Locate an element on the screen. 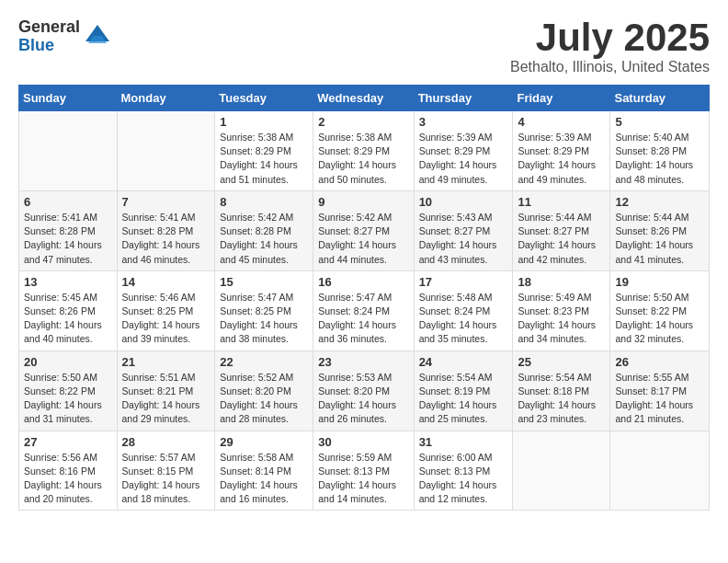  day-number: 30 is located at coordinates (363, 442).